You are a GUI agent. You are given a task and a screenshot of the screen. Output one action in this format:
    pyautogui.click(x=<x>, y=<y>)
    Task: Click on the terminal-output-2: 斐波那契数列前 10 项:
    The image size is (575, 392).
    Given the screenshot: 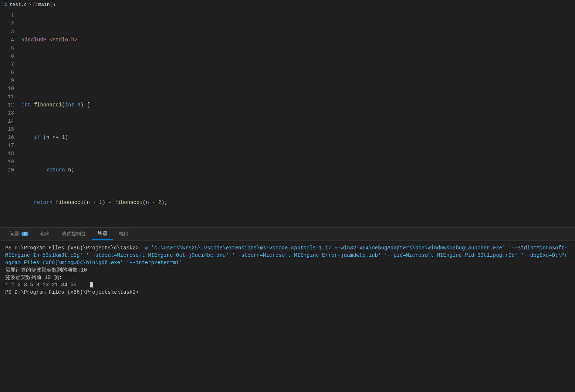 What is the action you would take?
    pyautogui.click(x=34, y=277)
    